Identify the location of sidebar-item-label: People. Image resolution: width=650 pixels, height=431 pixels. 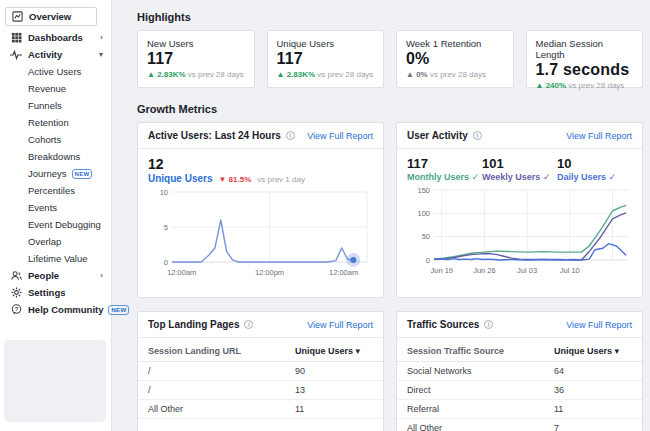
(44, 276).